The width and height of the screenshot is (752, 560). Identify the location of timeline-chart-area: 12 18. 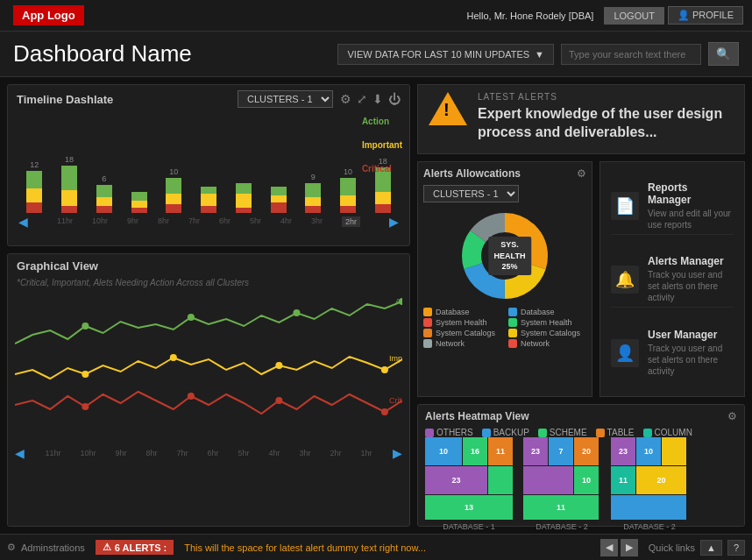
(209, 172).